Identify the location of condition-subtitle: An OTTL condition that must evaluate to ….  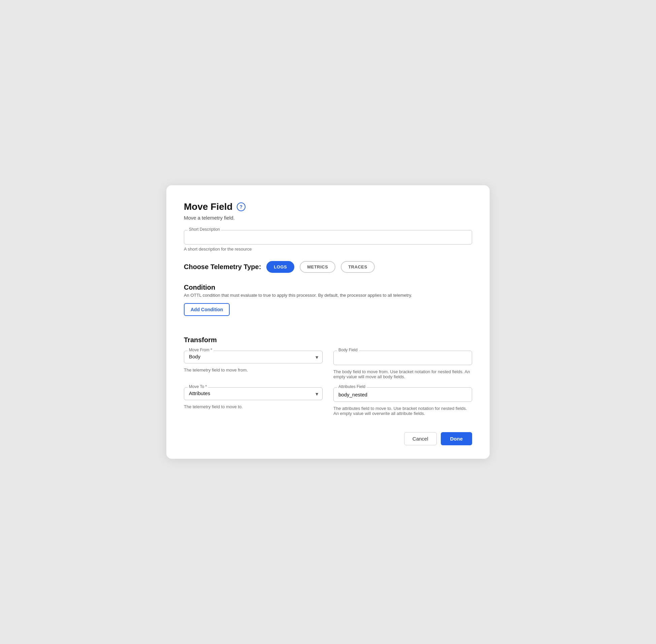
(328, 295).